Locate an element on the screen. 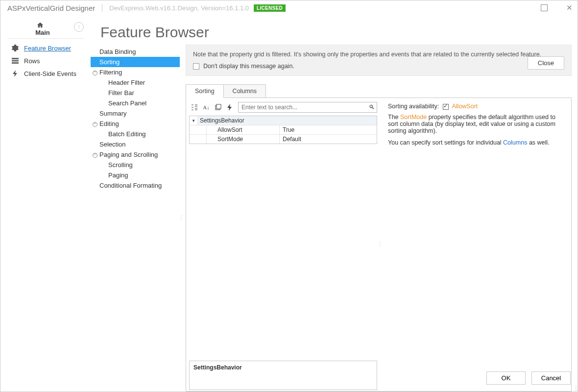 The width and height of the screenshot is (578, 392). property-row: SortMode Default is located at coordinates (283, 139).